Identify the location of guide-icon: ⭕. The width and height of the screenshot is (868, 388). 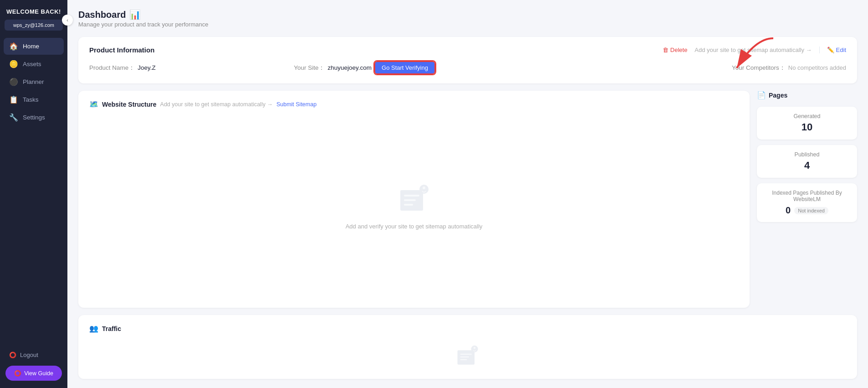
(18, 373).